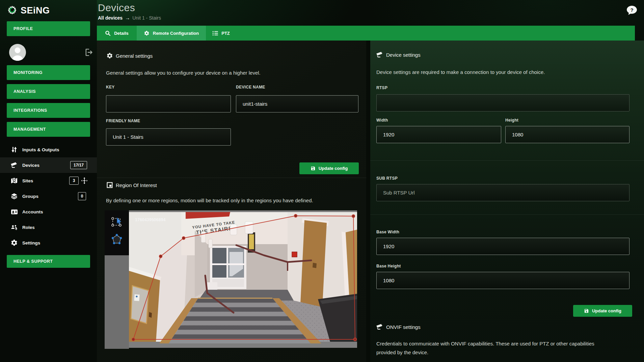 The height and width of the screenshot is (362, 644). I want to click on device-settings-description: Device settings are required to make a c…, so click(460, 72).